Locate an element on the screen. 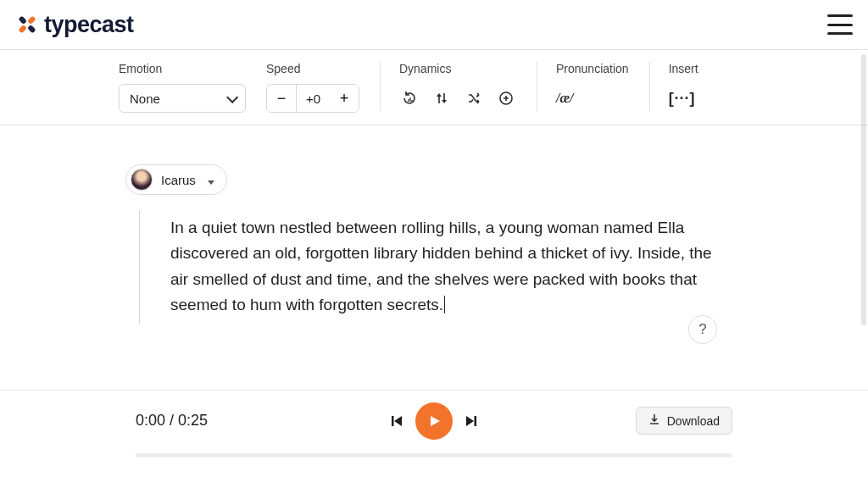 The height and width of the screenshot is (488, 868). speed-decrease-button: − is located at coordinates (281, 98).